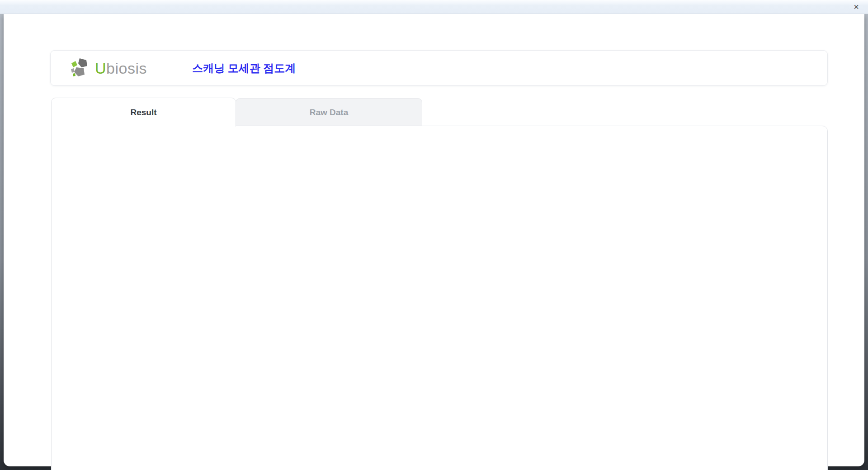 This screenshot has width=868, height=470. Describe the element at coordinates (856, 7) in the screenshot. I see `close-icon: ×` at that location.